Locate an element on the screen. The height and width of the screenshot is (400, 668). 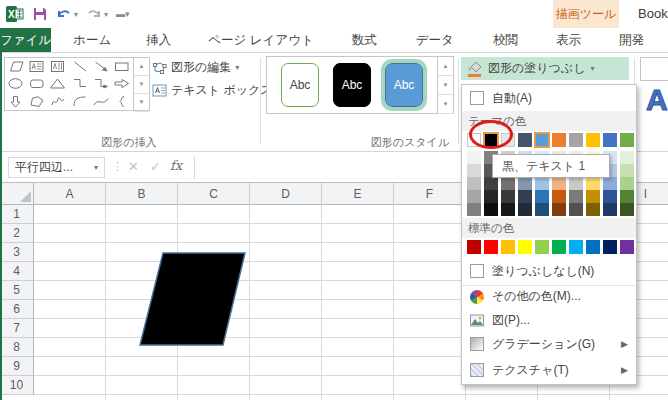
row-header-10: 10 is located at coordinates (17, 386).